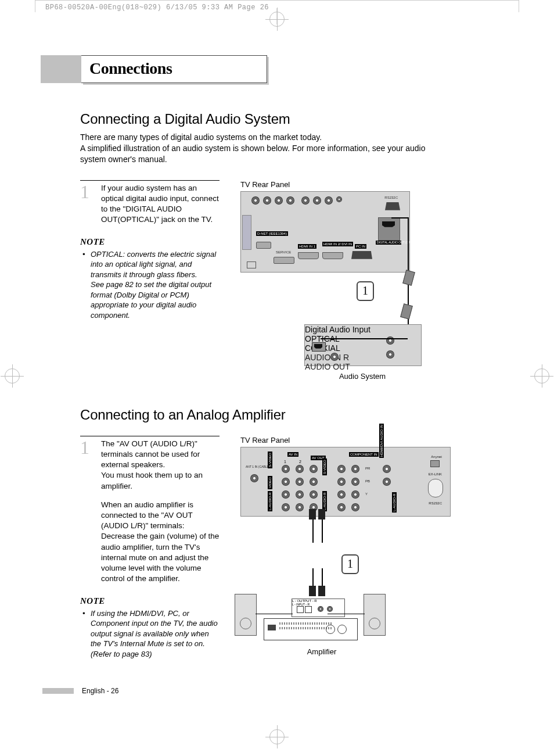 The height and width of the screenshot is (756, 554). Describe the element at coordinates (322, 652) in the screenshot. I see `amplifier-label: Amplifier` at that location.